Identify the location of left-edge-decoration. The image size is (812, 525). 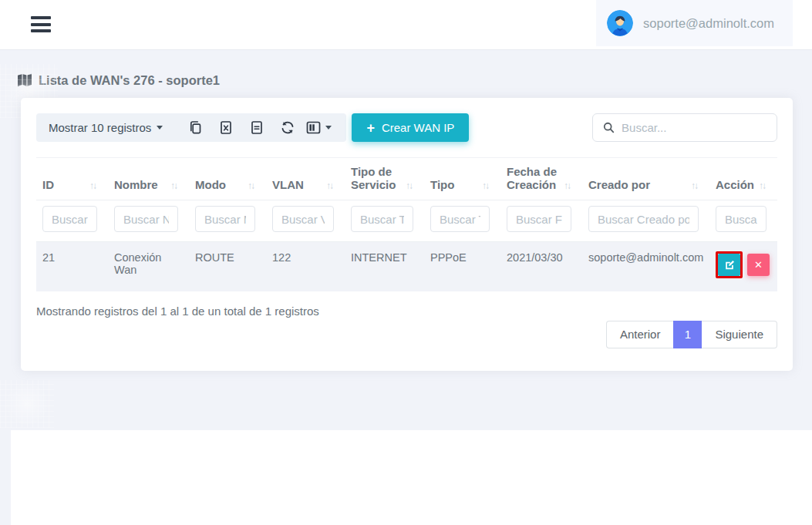
(5, 478).